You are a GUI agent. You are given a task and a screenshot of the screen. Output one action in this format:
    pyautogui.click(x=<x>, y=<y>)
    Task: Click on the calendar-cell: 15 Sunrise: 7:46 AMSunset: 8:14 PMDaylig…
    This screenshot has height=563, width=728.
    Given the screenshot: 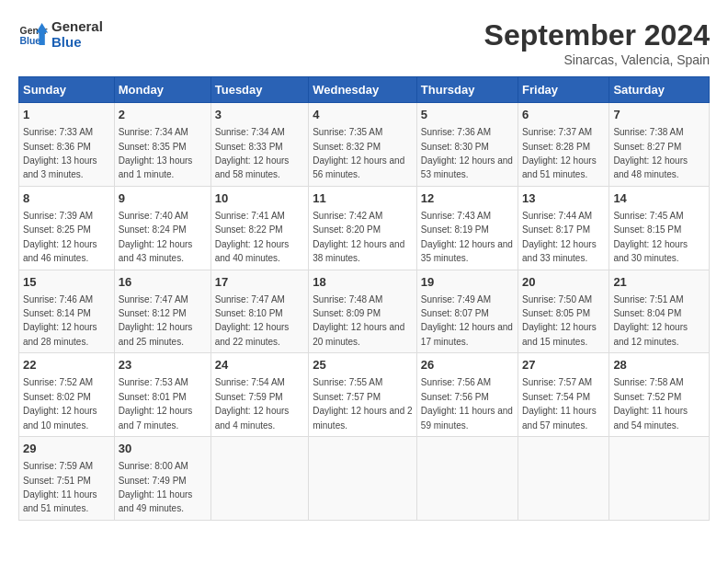 What is the action you would take?
    pyautogui.click(x=67, y=311)
    